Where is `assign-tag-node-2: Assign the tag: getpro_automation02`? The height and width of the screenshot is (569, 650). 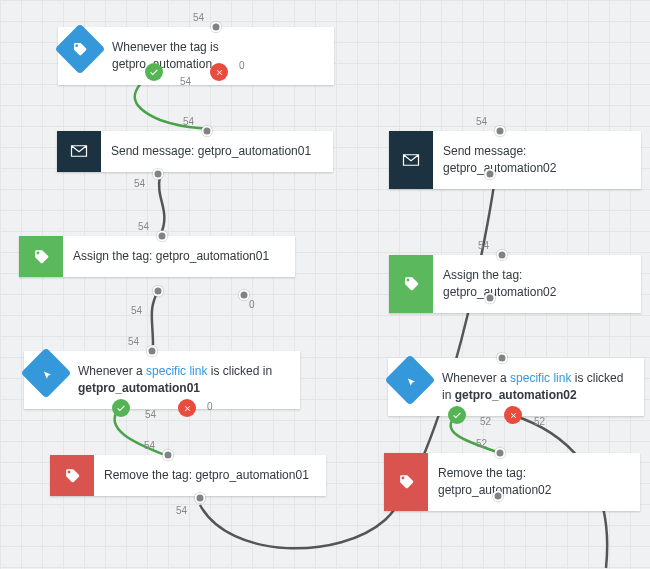
assign-tag-node-2: Assign the tag: getpro_automation02 is located at coordinates (515, 284).